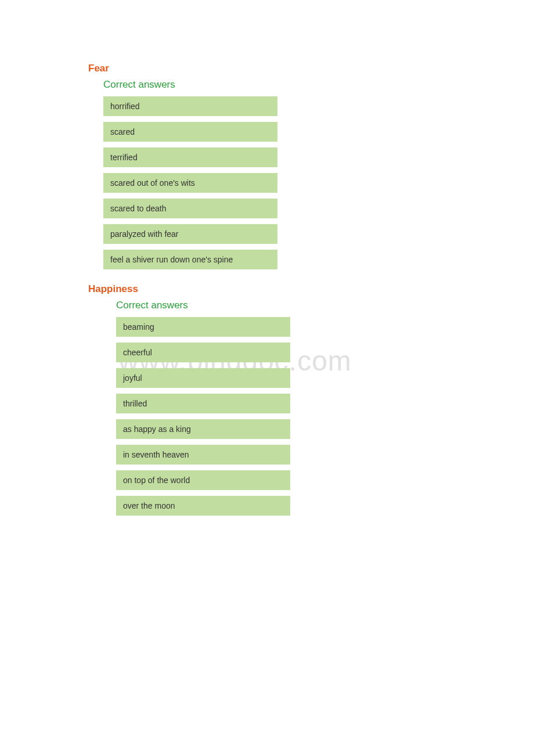  What do you see at coordinates (203, 352) in the screenshot?
I see `answer-item: cheerful` at bounding box center [203, 352].